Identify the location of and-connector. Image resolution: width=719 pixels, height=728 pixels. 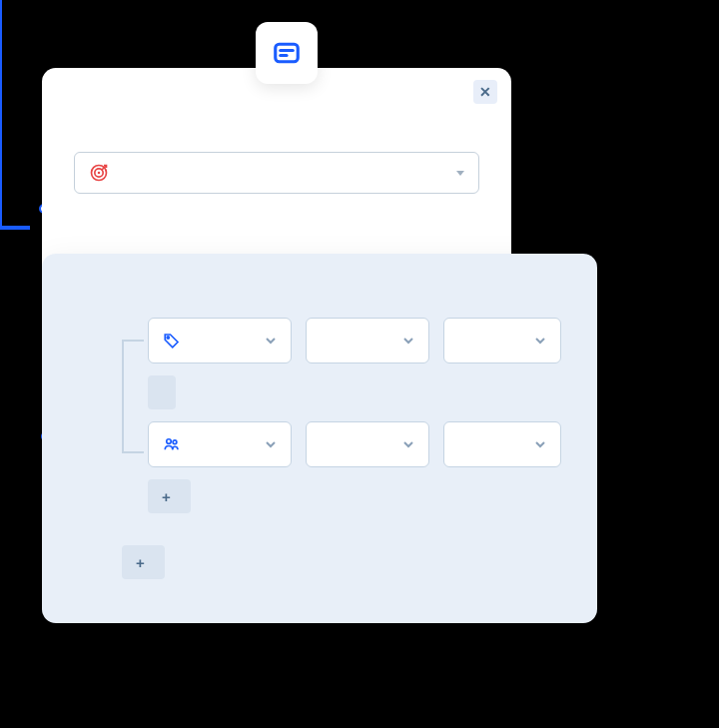
(162, 392).